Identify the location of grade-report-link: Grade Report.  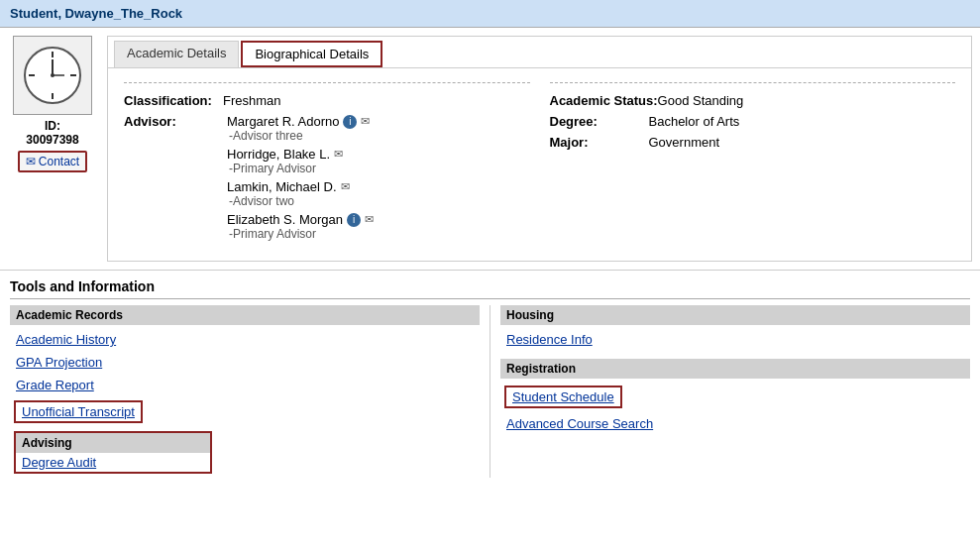
(245, 385).